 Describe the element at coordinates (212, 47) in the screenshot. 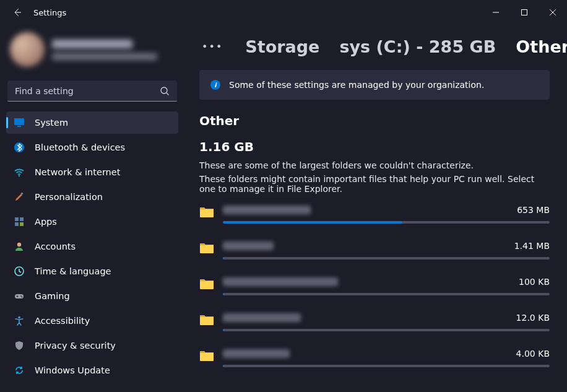

I see `breadcrumb-ellipsis: •••` at that location.